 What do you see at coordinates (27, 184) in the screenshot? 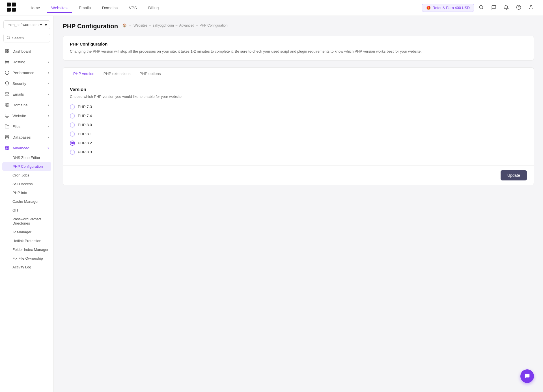
I see `subitem-ssh-access: SSH Access` at bounding box center [27, 184].